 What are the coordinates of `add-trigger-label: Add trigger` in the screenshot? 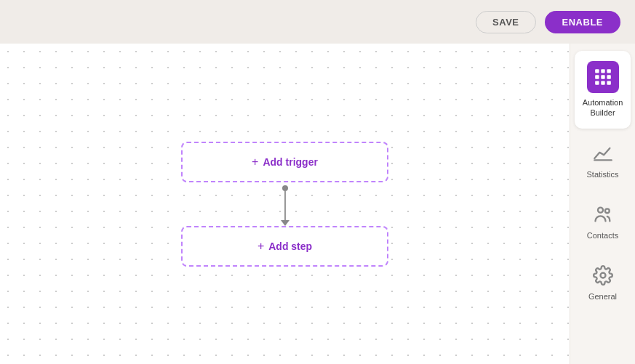 It's located at (289, 162).